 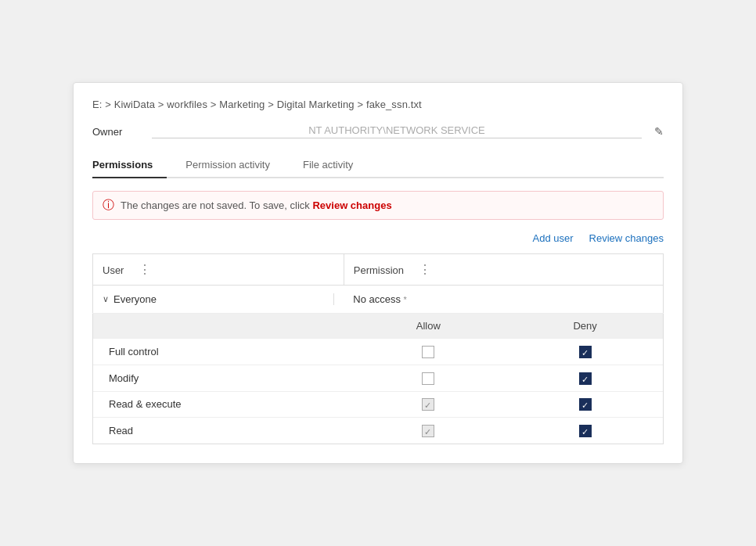 I want to click on user-cell: ∨ Everyone, so click(x=218, y=299).